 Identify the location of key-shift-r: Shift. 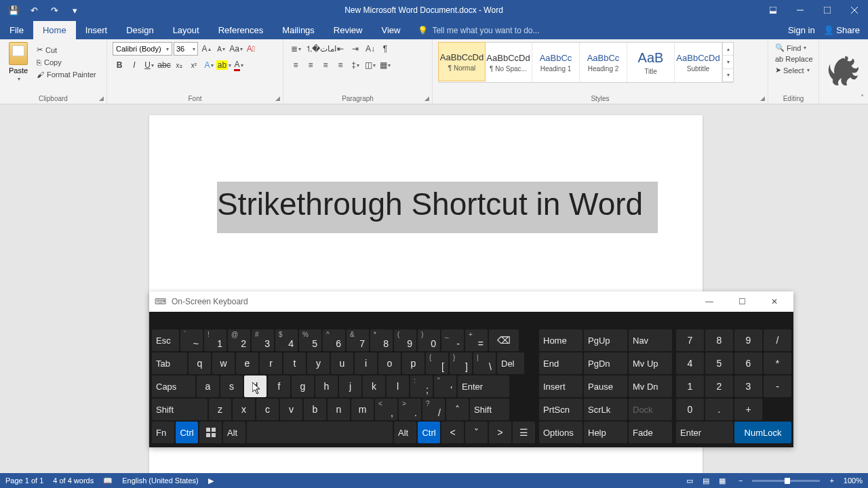
(490, 409).